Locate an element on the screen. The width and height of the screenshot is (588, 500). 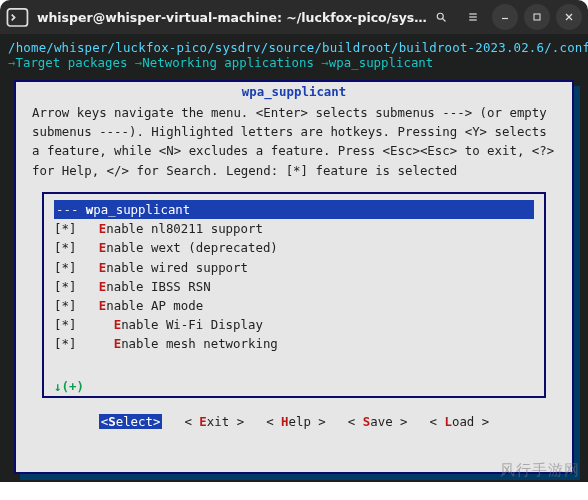
button-hotkey: S is located at coordinates (112, 422).